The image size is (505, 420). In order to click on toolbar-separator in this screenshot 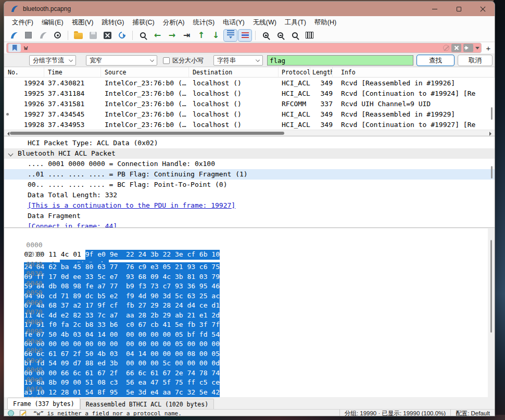, I will do `click(68, 35)`.